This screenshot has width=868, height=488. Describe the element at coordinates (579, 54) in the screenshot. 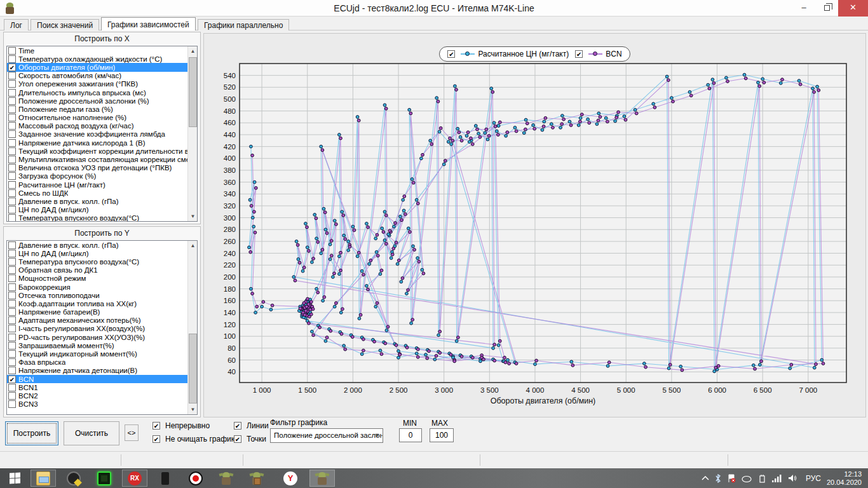

I see `legend-checkbox: ✔` at that location.